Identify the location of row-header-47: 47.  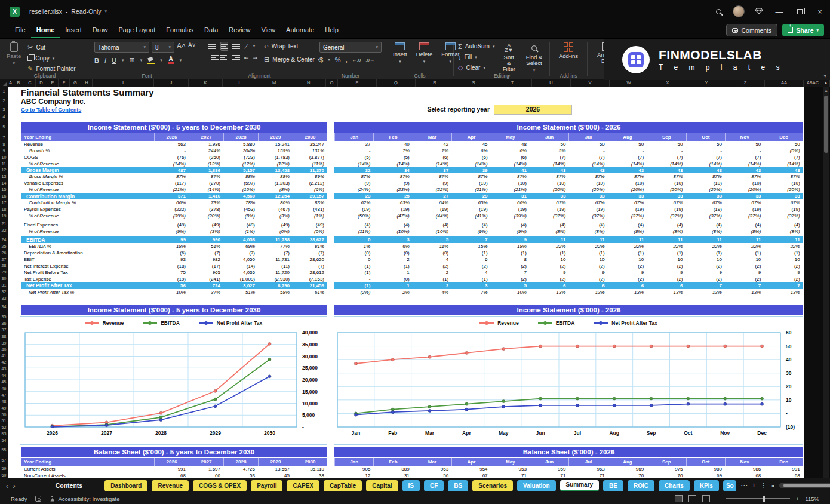
(4, 395).